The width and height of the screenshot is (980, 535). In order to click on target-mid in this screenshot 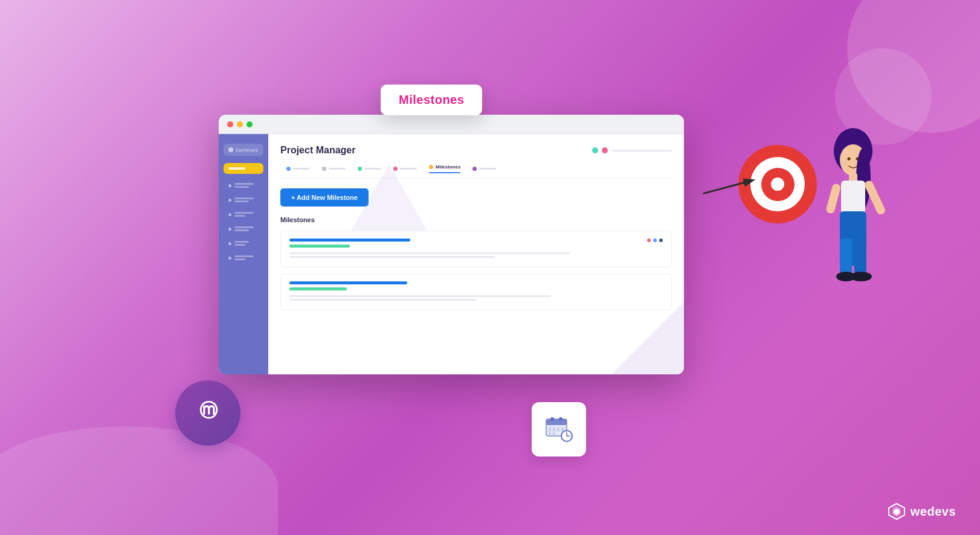, I will do `click(778, 184)`.